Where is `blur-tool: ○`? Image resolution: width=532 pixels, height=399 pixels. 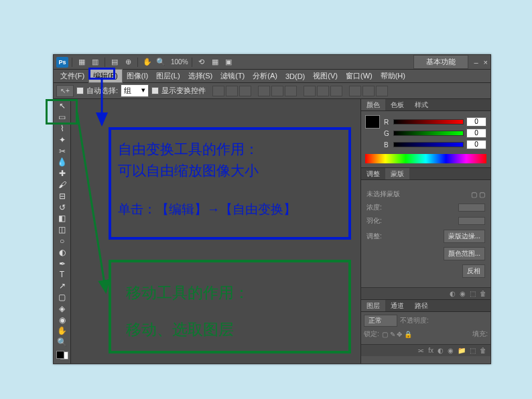 blur-tool: ○ is located at coordinates (62, 241).